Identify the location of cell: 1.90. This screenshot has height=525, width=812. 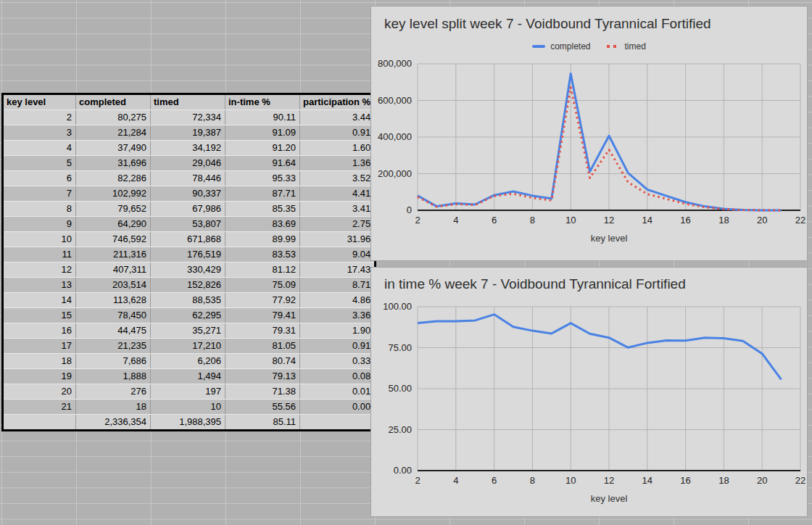
(338, 331).